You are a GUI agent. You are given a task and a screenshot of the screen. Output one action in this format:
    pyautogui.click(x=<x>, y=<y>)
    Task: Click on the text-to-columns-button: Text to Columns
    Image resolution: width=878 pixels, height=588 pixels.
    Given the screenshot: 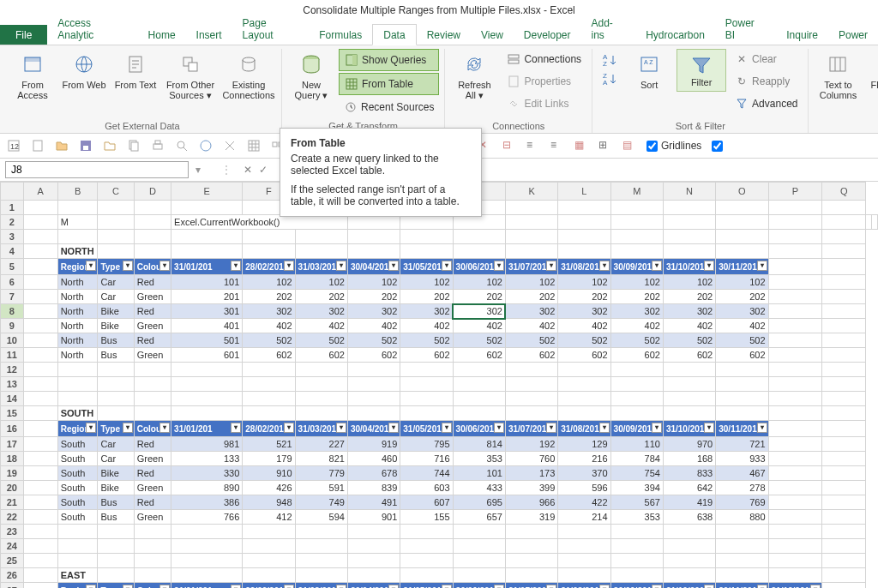 What is the action you would take?
    pyautogui.click(x=838, y=76)
    